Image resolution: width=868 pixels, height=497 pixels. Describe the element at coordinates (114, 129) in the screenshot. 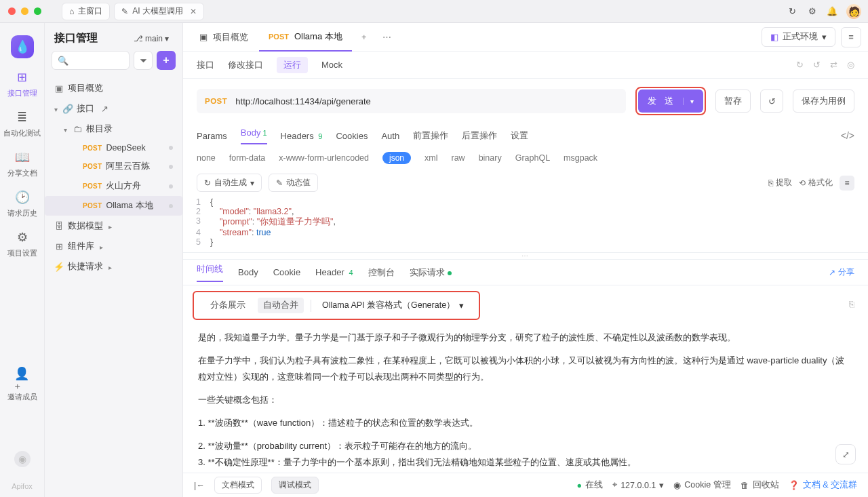

I see `tree-root-dir: 🗀 根目录` at that location.